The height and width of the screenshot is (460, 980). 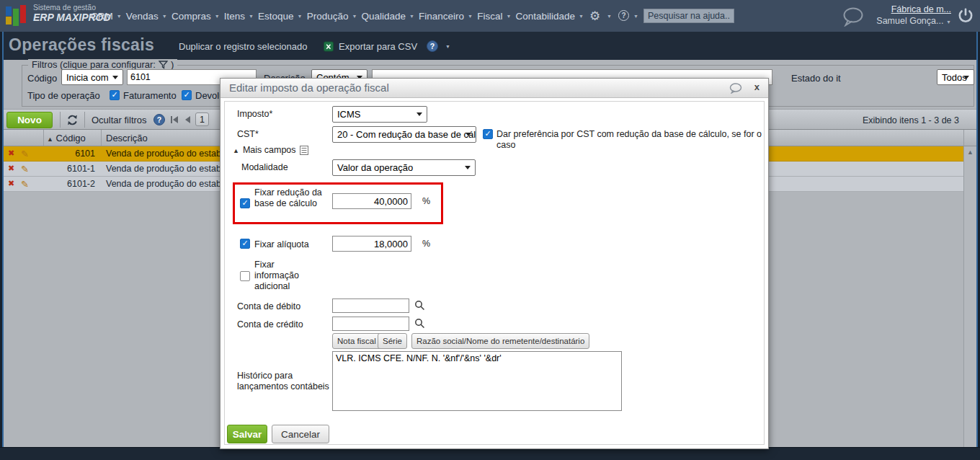 What do you see at coordinates (147, 16) in the screenshot?
I see `menu-vendas: Vendas▼` at bounding box center [147, 16].